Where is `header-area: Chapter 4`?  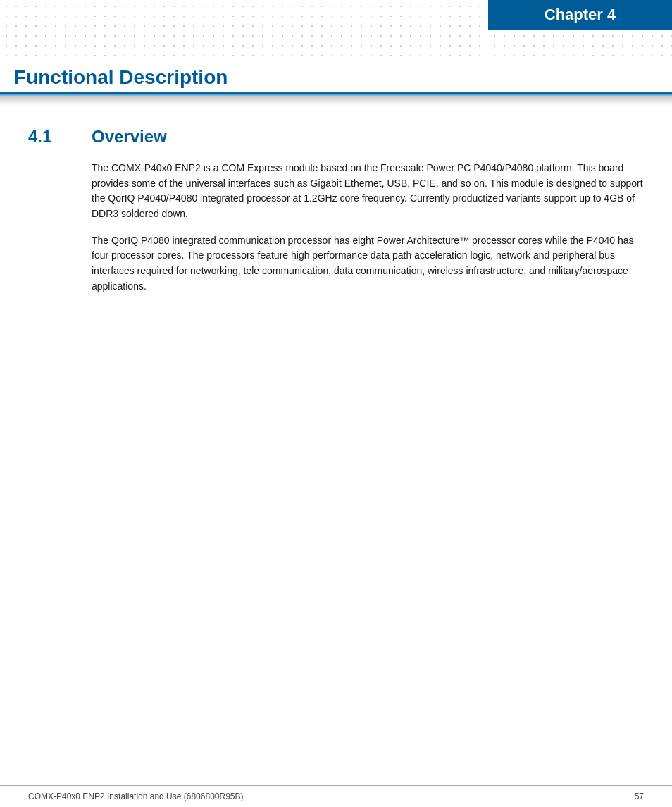 header-area: Chapter 4 is located at coordinates (336, 31).